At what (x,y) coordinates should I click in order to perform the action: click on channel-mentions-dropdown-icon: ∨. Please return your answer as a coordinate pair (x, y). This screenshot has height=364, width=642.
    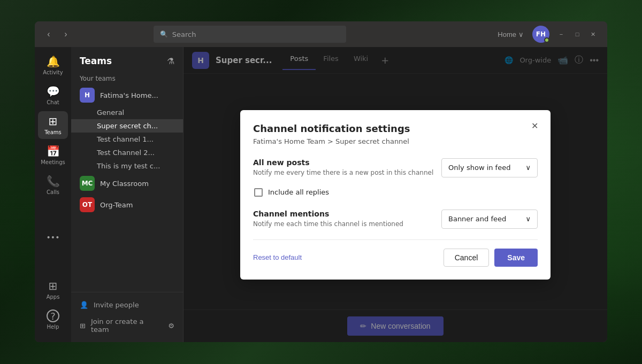
    Looking at the image, I should click on (528, 219).